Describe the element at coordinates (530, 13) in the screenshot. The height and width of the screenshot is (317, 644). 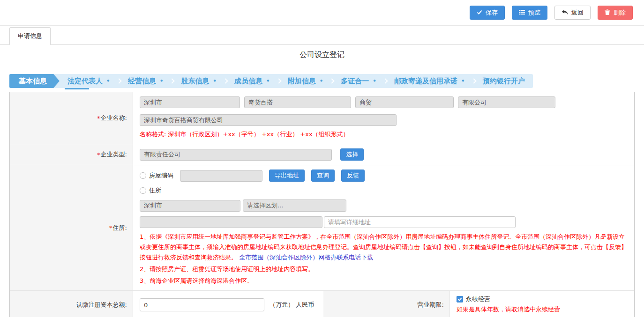
I see `preview-button: 预览` at that location.